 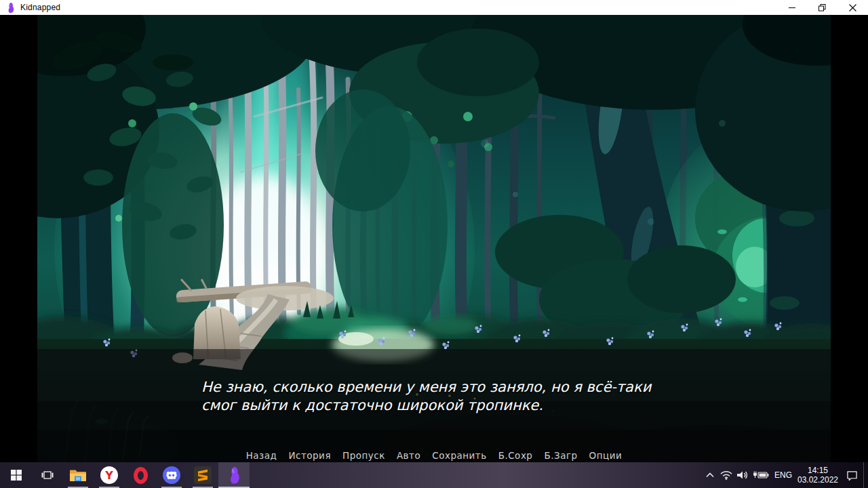 What do you see at coordinates (172, 475) in the screenshot?
I see `discord-icon` at bounding box center [172, 475].